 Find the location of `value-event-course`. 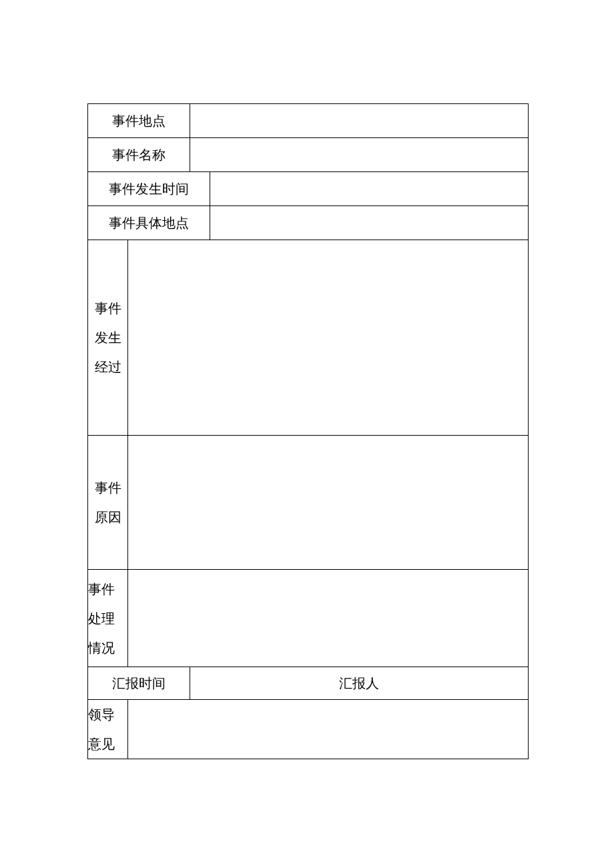

value-event-course is located at coordinates (328, 338).